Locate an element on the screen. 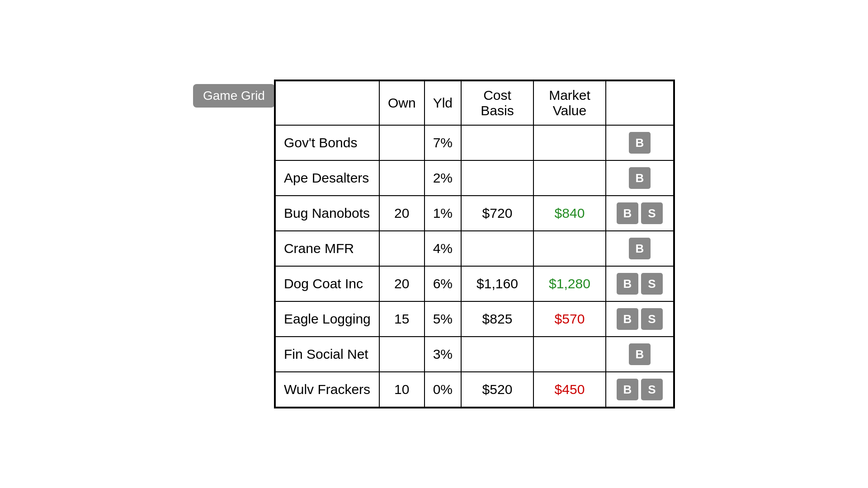 This screenshot has height=488, width=868. table-row: Bug Nanobots201%$720$840BS is located at coordinates (475, 213).